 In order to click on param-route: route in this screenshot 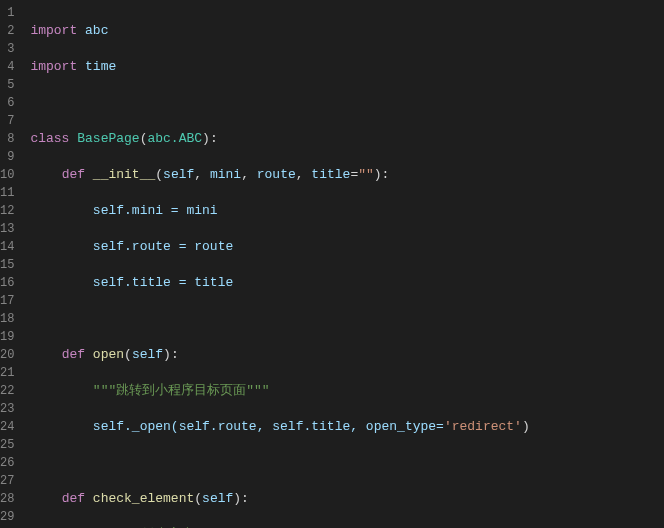, I will do `click(276, 174)`.